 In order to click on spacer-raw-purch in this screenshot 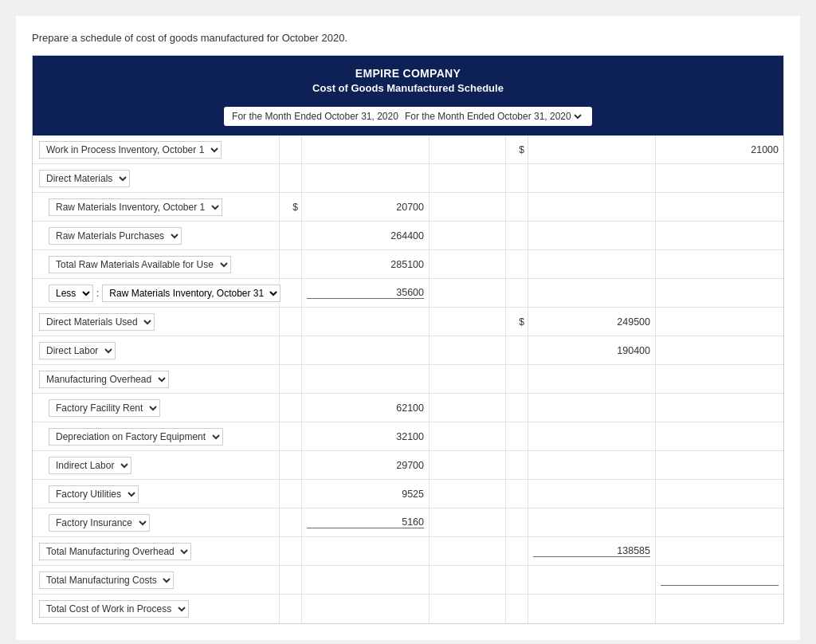, I will do `click(468, 236)`.